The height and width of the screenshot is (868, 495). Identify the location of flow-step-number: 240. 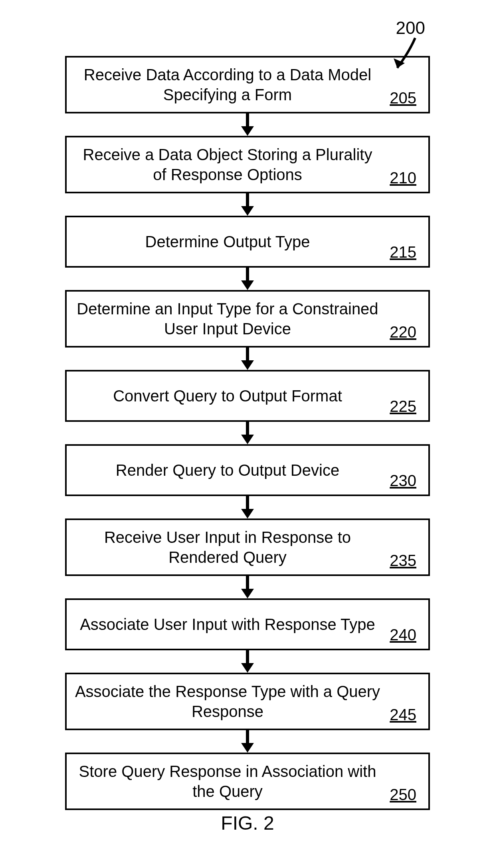
(403, 635).